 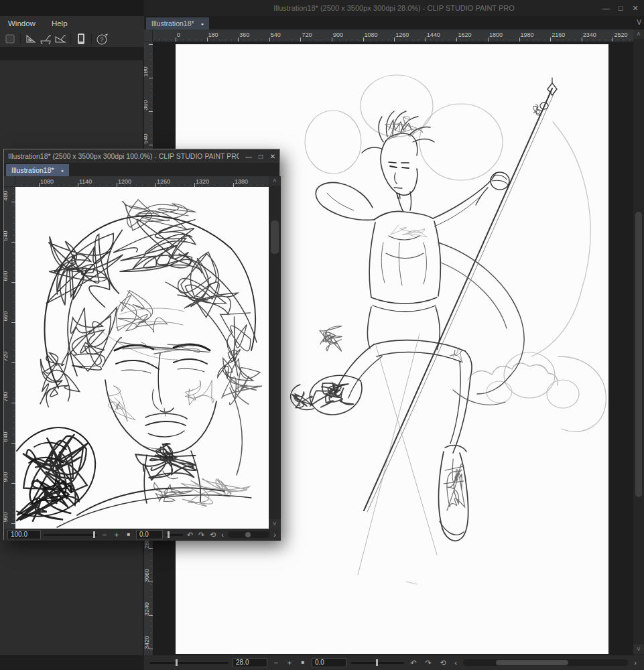 I want to click on ruler-label: 1260, so click(x=164, y=182).